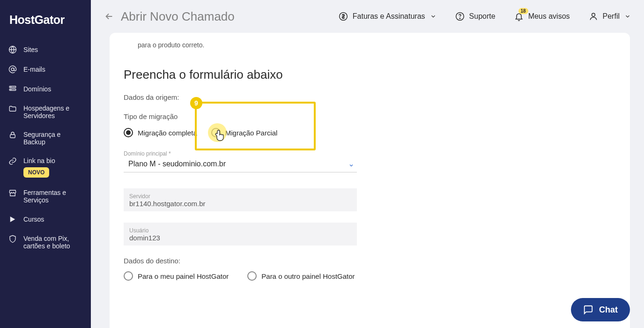  I want to click on form-title: Preencha o formulário abaixo, so click(363, 75).